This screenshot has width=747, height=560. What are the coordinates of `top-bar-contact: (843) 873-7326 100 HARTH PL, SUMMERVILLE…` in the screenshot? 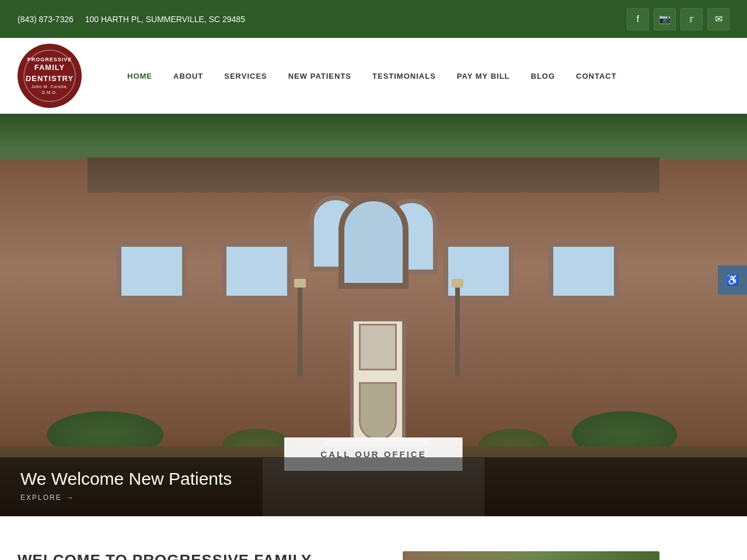 It's located at (131, 19).